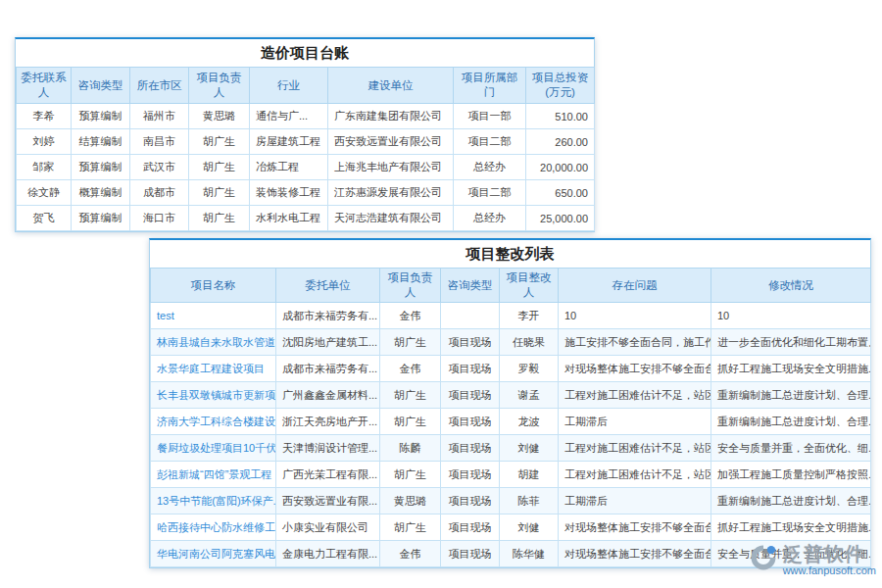 The image size is (882, 588). Describe the element at coordinates (510, 254) in the screenshot. I see `rectify-title: 项目整改列表` at that location.